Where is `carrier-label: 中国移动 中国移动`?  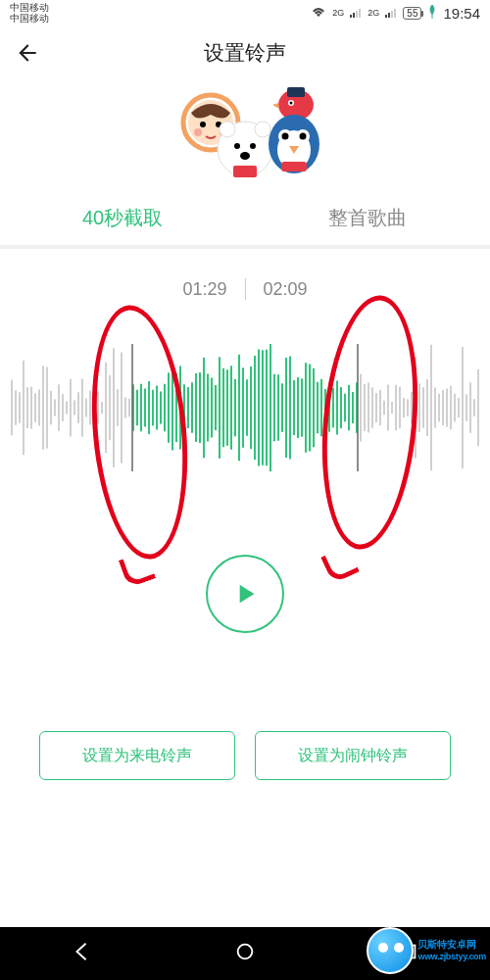 carrier-label: 中国移动 中国移动 is located at coordinates (29, 13).